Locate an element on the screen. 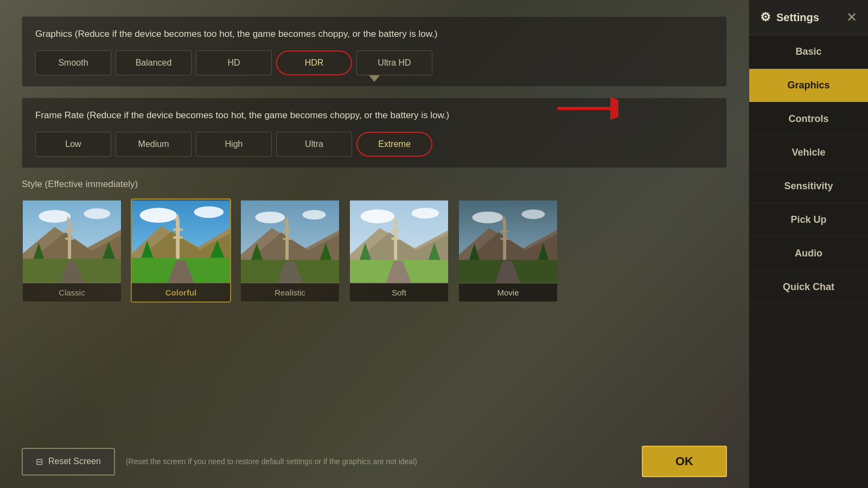 The image size is (868, 488). style-name-soft: Soft is located at coordinates (399, 293).